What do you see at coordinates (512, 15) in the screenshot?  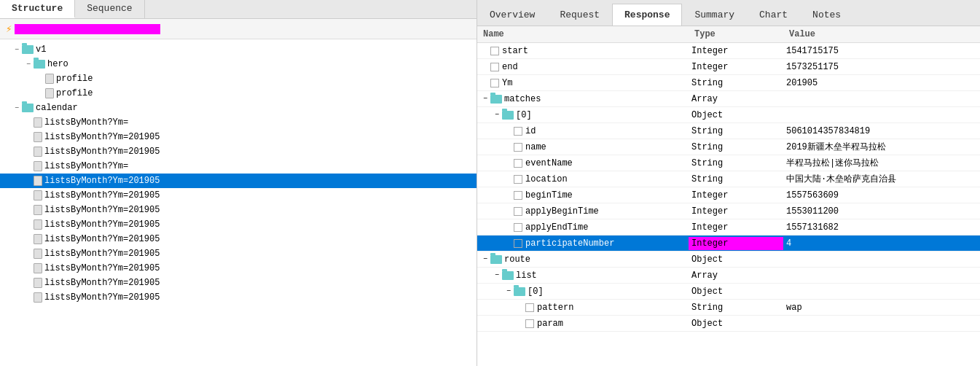 I see `right-tab-overview: Overview` at bounding box center [512, 15].